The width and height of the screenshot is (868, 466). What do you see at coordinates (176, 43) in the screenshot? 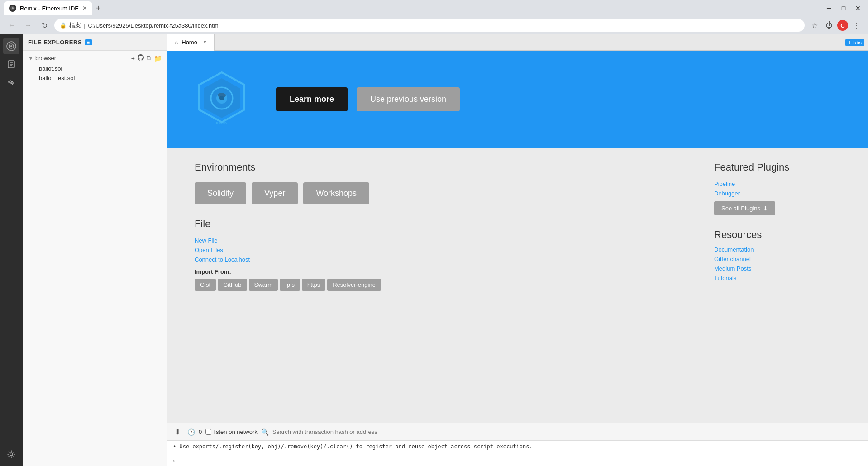
I see `tab-home-icon: ⌂` at bounding box center [176, 43].